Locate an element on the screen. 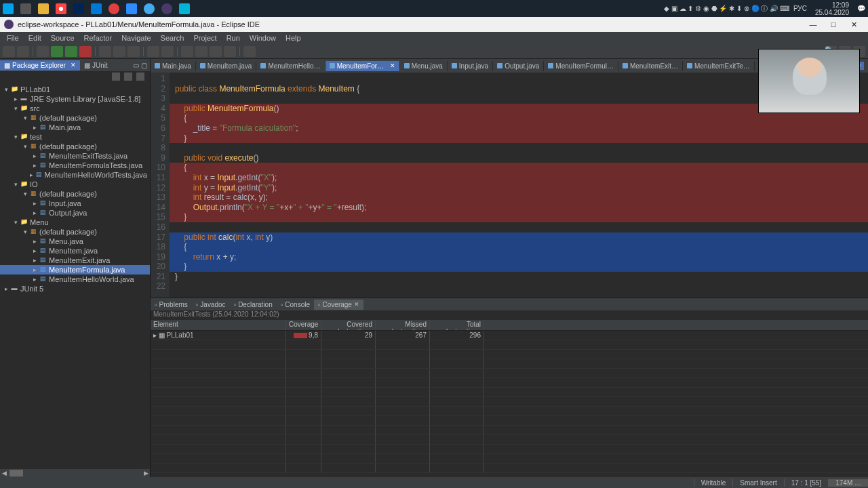  menu-search: Search is located at coordinates (172, 38).